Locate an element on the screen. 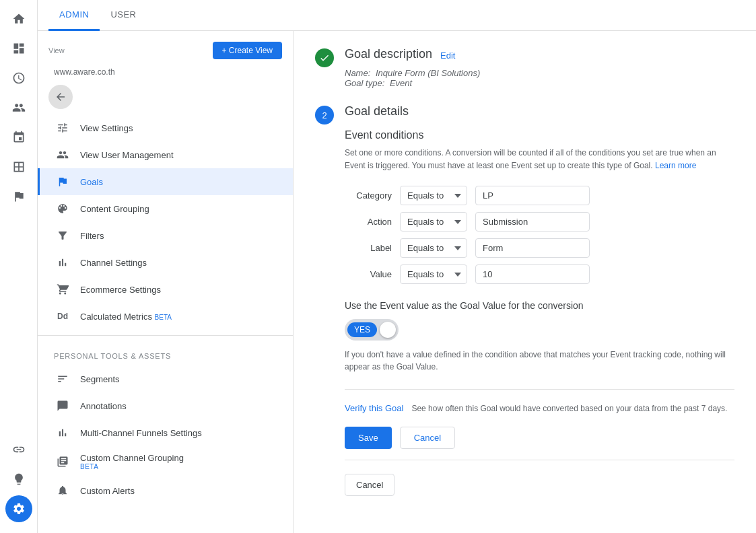 The image size is (756, 533). nav-channel-settings-label: Channel Settings is located at coordinates (113, 262).